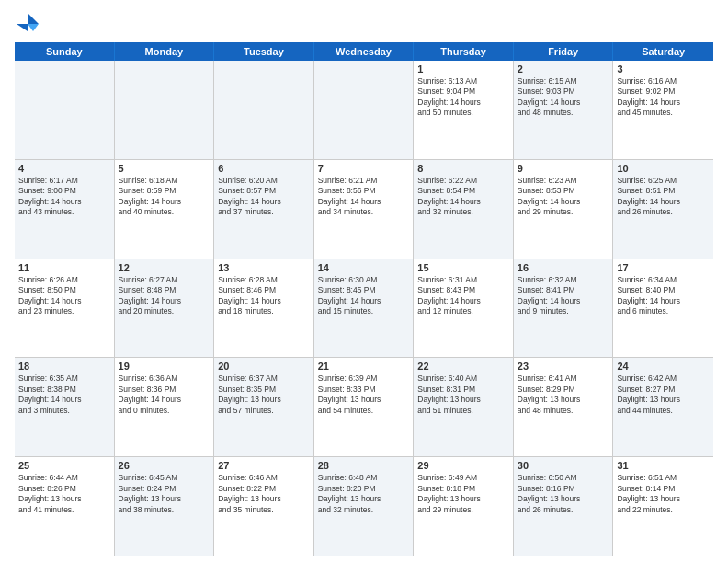 The image size is (728, 563). What do you see at coordinates (364, 52) in the screenshot?
I see `calendar-header: SundayMondayTuesdayWednesdayThursdayFrid…` at bounding box center [364, 52].